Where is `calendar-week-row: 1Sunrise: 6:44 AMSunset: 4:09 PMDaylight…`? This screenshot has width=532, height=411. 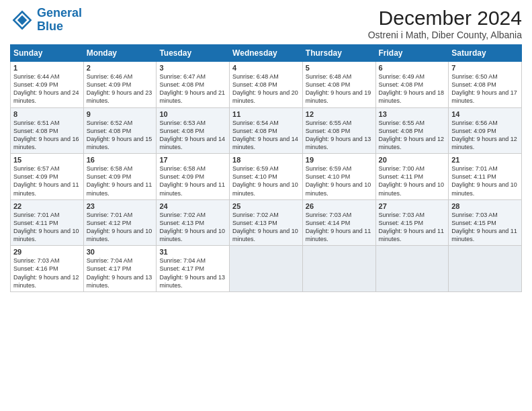 calendar-week-row: 1Sunrise: 6:44 AMSunset: 4:09 PMDaylight… is located at coordinates (266, 85).